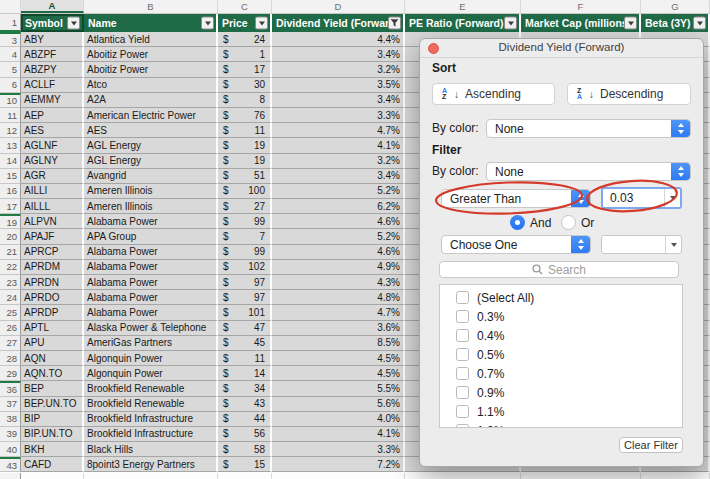 Image resolution: width=710 pixels, height=479 pixels. I want to click on row-header-40: 40, so click(10, 450).